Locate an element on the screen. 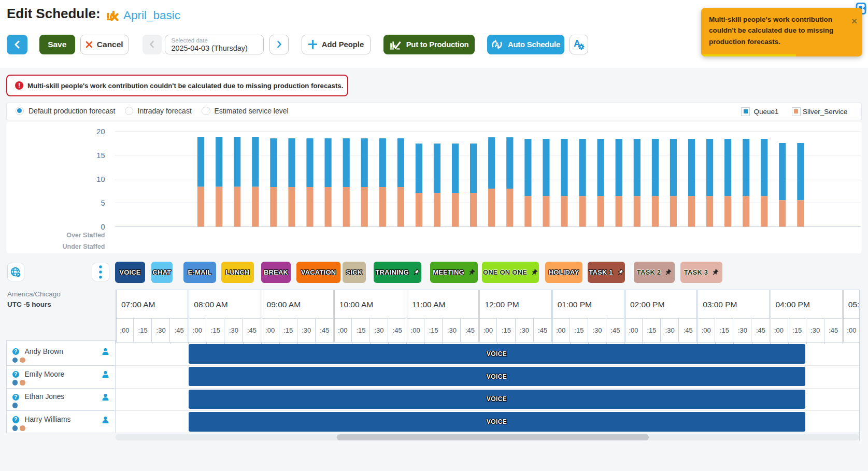 This screenshot has width=868, height=471. svg-text: A is located at coordinates (497, 45).